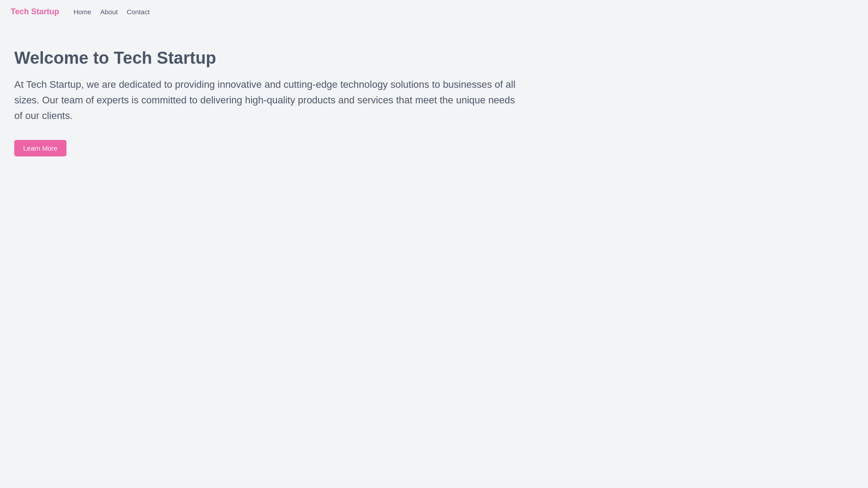 Image resolution: width=868 pixels, height=488 pixels. I want to click on nav-item-home: Home, so click(83, 12).